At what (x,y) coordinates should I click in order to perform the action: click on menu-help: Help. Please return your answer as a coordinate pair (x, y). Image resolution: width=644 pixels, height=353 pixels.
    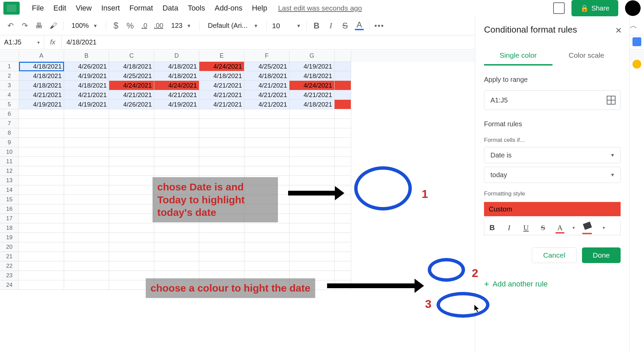
    Looking at the image, I should click on (260, 8).